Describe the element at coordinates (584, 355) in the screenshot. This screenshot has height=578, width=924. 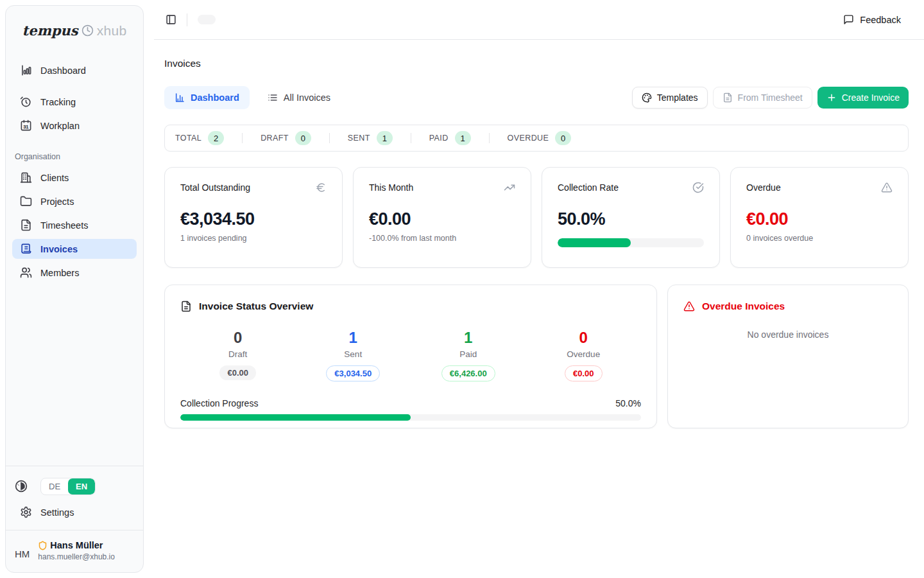
I see `stat-overdue: 0 Overdue €0.00` at that location.